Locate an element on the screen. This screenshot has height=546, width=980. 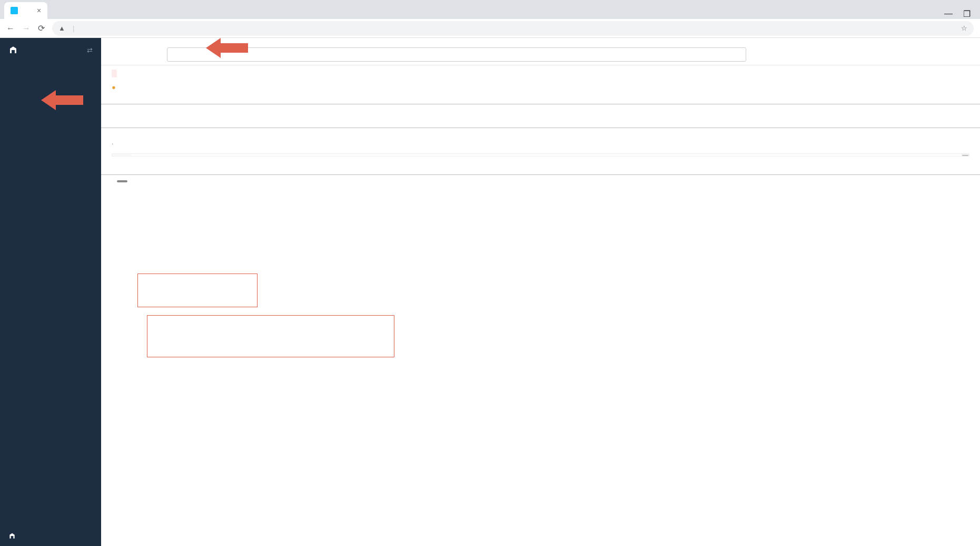
line-gutter is located at coordinates (122, 155).